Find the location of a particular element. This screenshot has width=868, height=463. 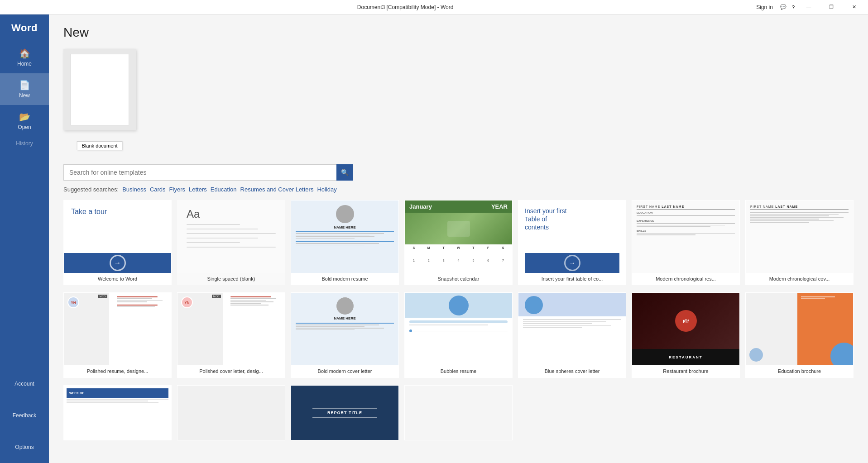

template-toc-name: Insert your first table of co... is located at coordinates (572, 279).